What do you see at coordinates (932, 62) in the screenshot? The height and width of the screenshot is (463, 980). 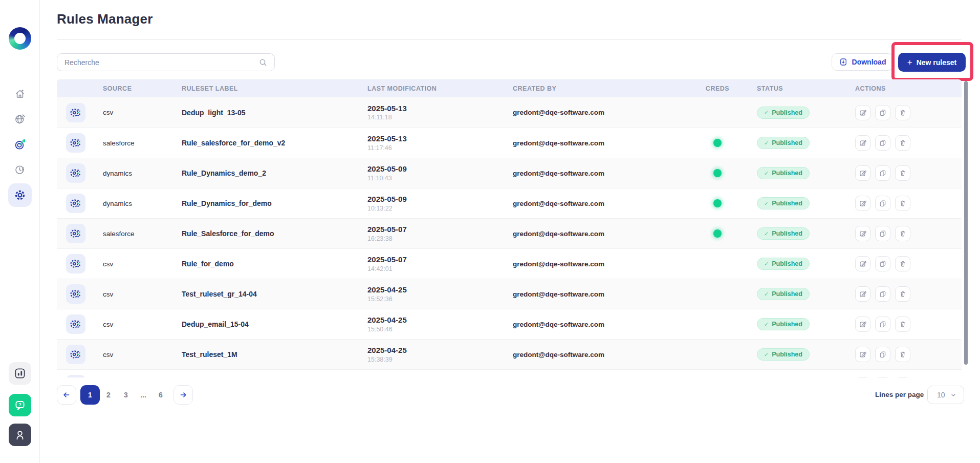 I see `new-ruleset-button: + New ruleset` at bounding box center [932, 62].